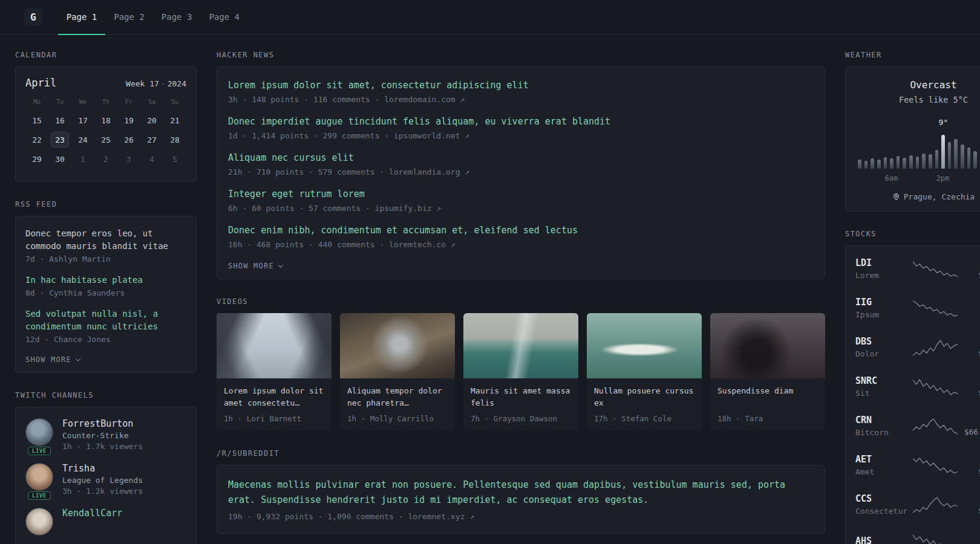 This screenshot has height=544, width=980. Describe the element at coordinates (106, 479) in the screenshot. I see `twitch-channel-row: LIVE Trisha League of Legends 3h · 1.2k …` at that location.